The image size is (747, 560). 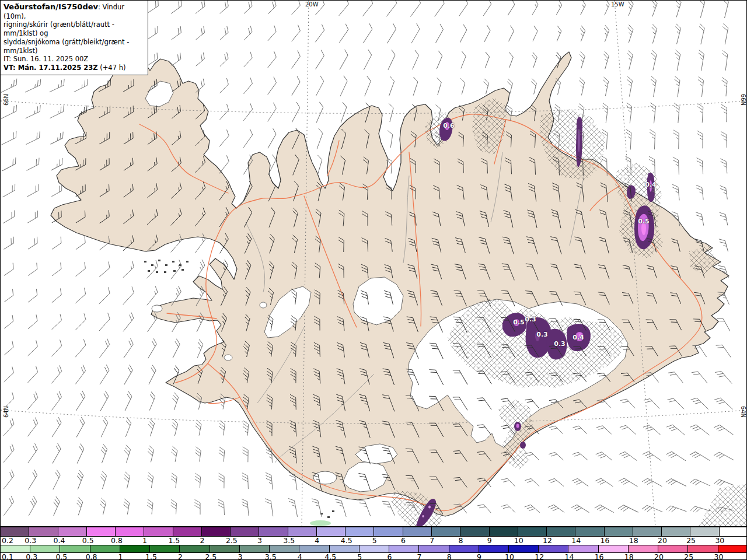 I want to click on title-line-5: VT: Mán. 17.11.2025 23Z (+47 h), so click(x=74, y=68).